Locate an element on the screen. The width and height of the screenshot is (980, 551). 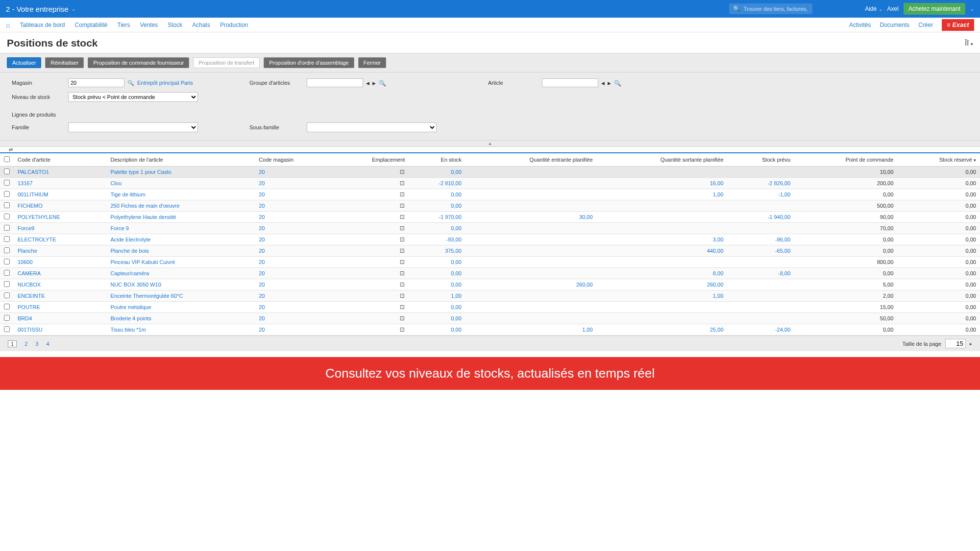
cell-item-desc: Broderie 4 points is located at coordinates (180, 318).